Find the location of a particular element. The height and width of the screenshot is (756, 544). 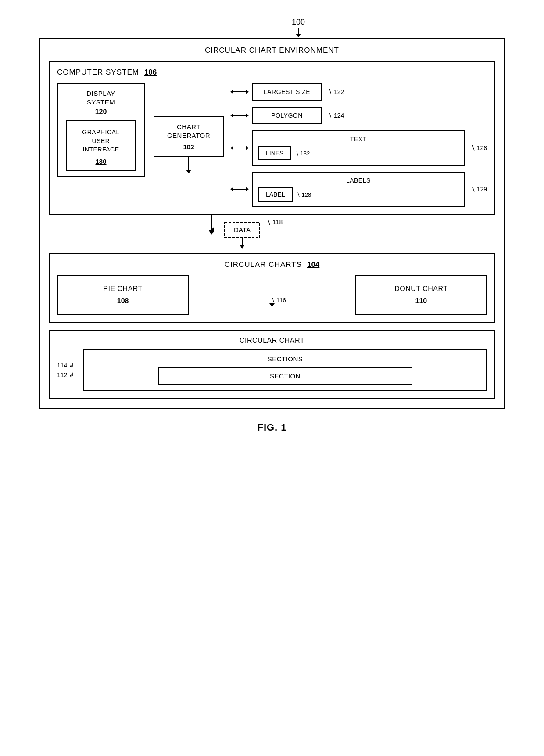

arrow-labels is located at coordinates (240, 189).